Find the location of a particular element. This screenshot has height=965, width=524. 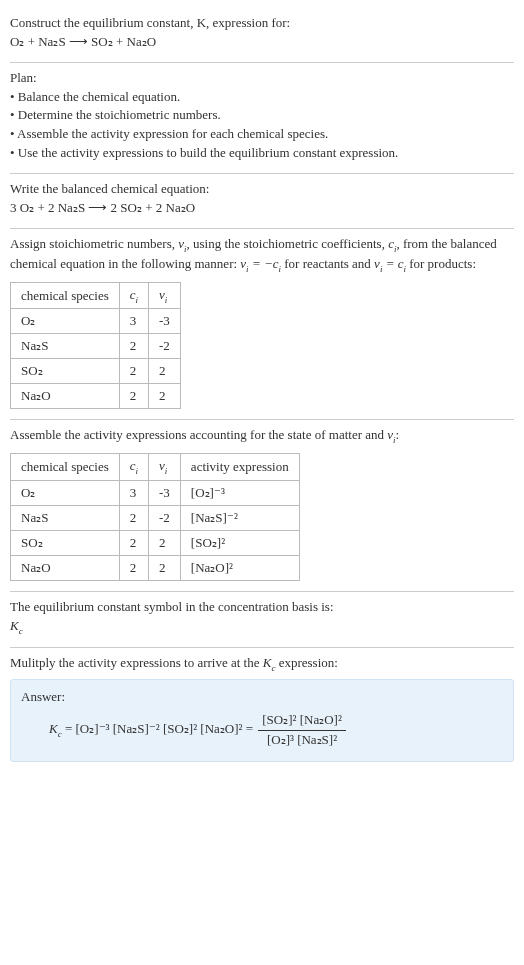

balanced-section: Write the balanced chemical equation: 3 … is located at coordinates (262, 201).